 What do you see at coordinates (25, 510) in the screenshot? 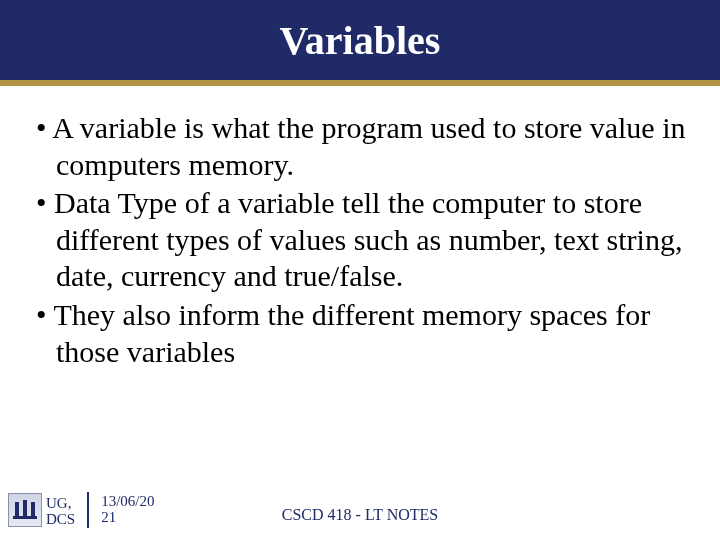
I see `crest-icon` at bounding box center [25, 510].